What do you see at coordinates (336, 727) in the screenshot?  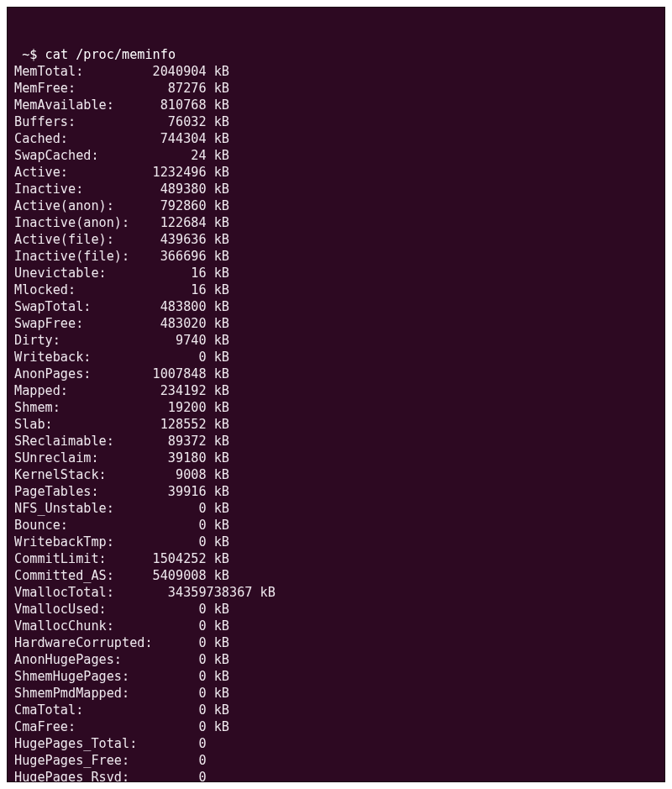 I see `meminfo-row: CmaFree:0 kB` at bounding box center [336, 727].